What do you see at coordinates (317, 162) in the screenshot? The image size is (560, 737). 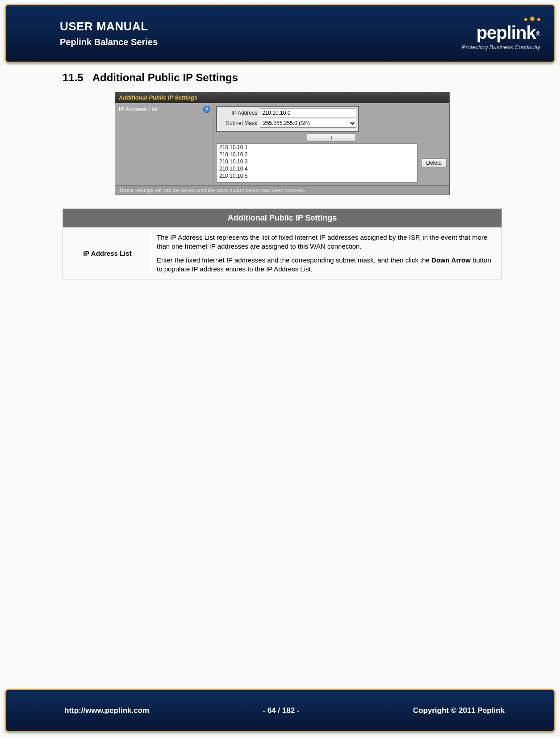 I see `list-item: 210.10.10.3` at bounding box center [317, 162].